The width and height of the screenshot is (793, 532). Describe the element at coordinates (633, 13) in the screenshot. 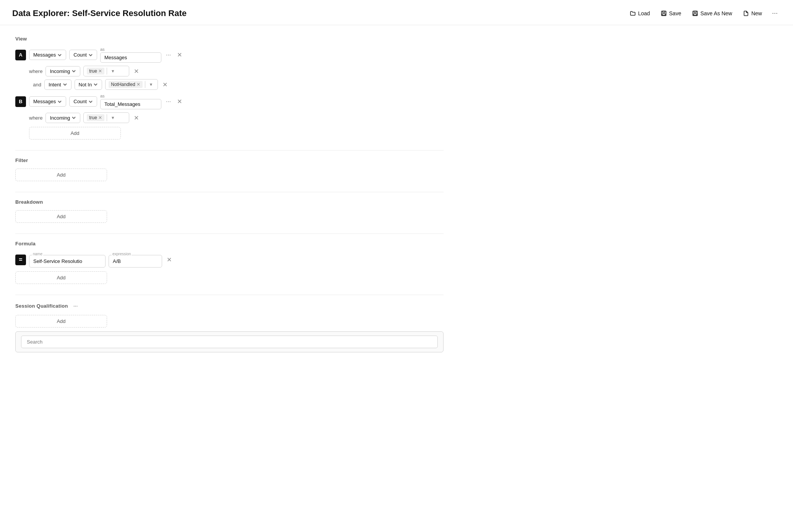

I see `folder-icon` at that location.